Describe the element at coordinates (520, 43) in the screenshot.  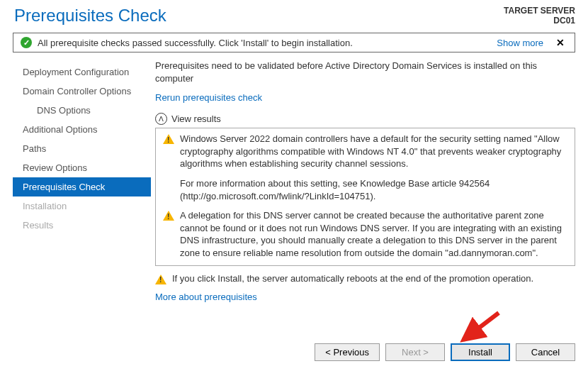
I see `show-more-link: Show more` at that location.